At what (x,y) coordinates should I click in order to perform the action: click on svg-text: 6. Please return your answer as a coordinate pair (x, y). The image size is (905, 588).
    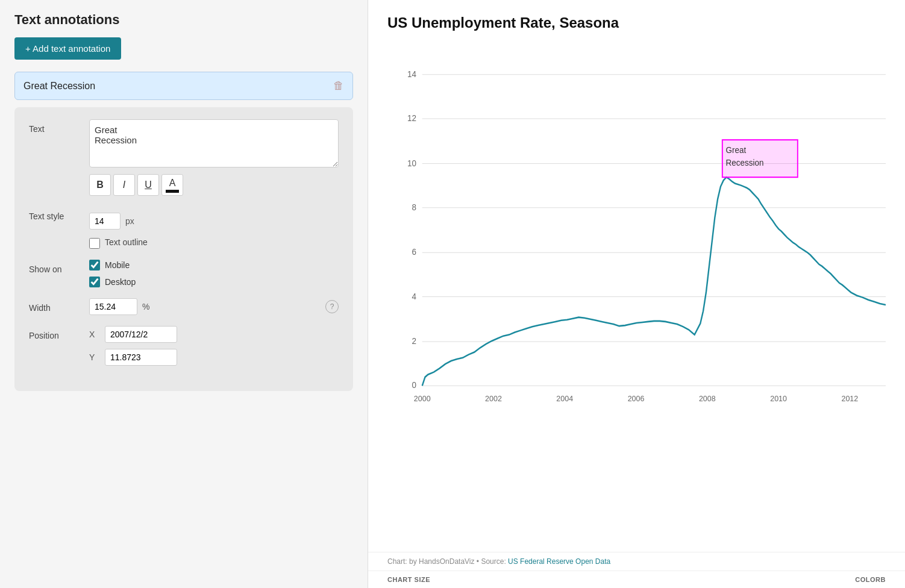
    Looking at the image, I should click on (415, 252).